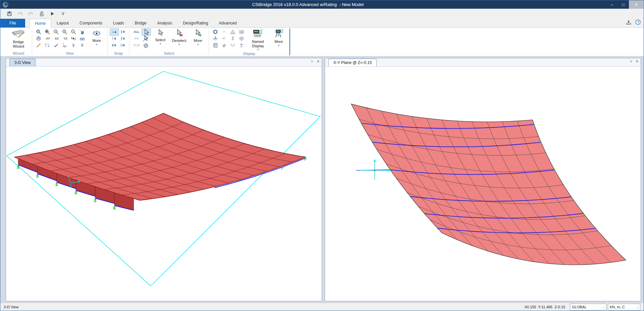 Image resolution: width=644 pixels, height=311 pixels. I want to click on limits-icon, so click(47, 45).